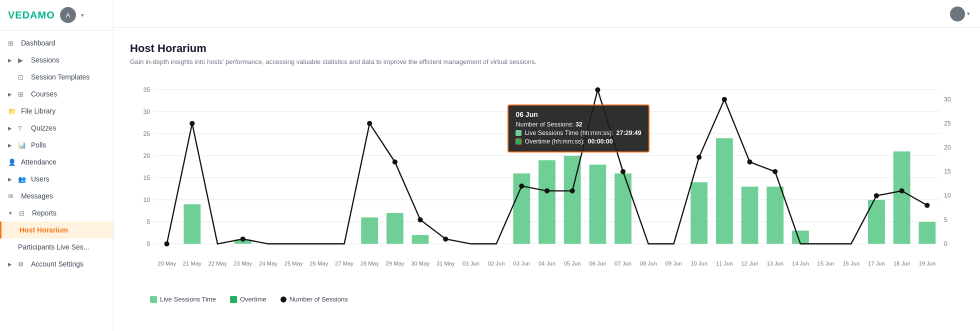  I want to click on nav-arrow-quizzes: ▶, so click(10, 128).